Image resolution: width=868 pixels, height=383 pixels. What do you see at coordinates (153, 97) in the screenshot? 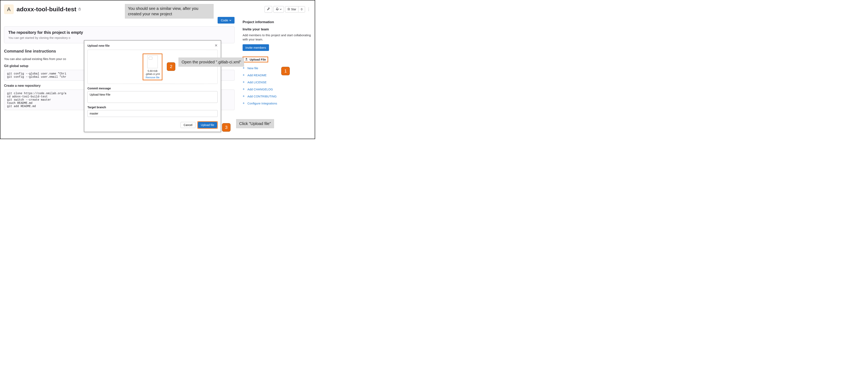
I see `commit-message-input` at bounding box center [153, 97].